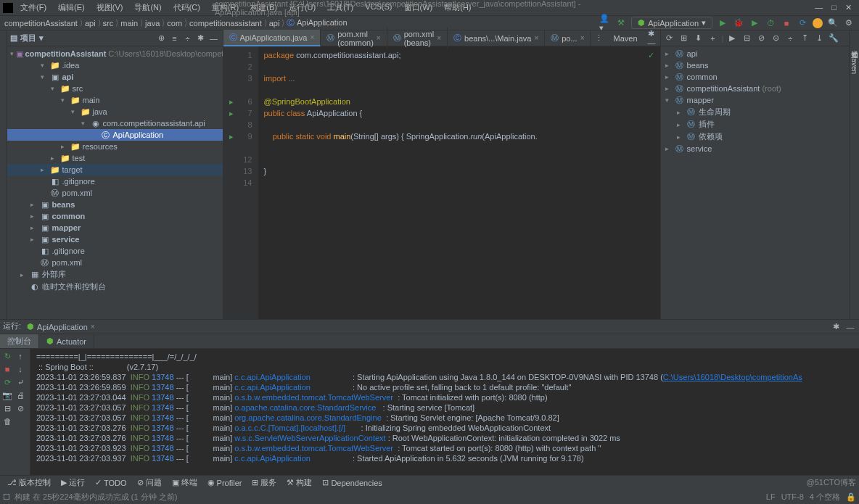  What do you see at coordinates (115, 205) in the screenshot?
I see `tree-item: ▸▣beans` at bounding box center [115, 205].